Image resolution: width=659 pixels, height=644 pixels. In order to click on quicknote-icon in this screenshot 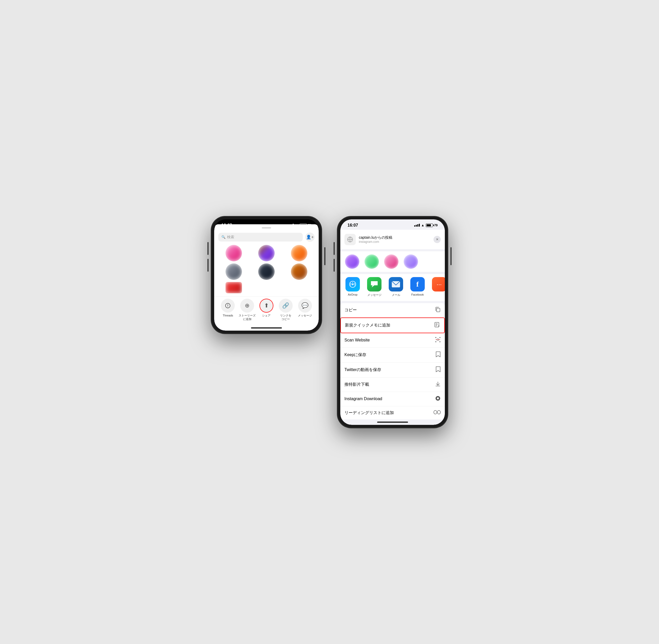, I will do `click(437, 325)`.